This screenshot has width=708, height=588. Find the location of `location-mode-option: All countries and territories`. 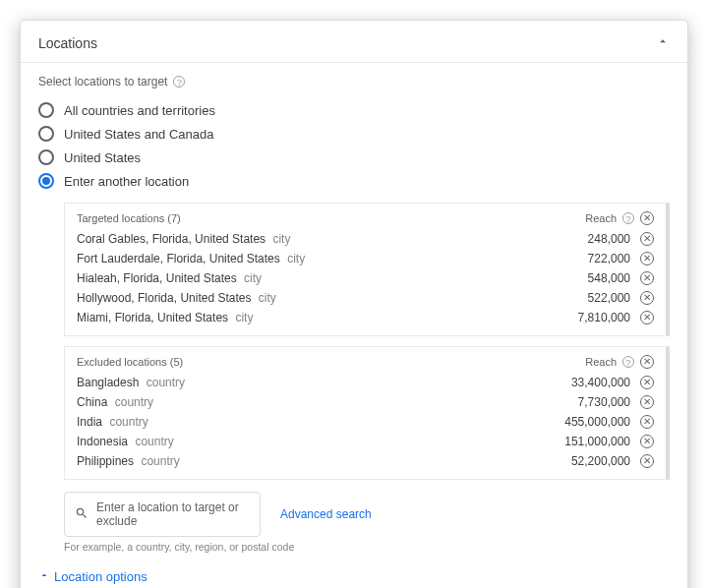

location-mode-option: All countries and territories is located at coordinates (354, 110).